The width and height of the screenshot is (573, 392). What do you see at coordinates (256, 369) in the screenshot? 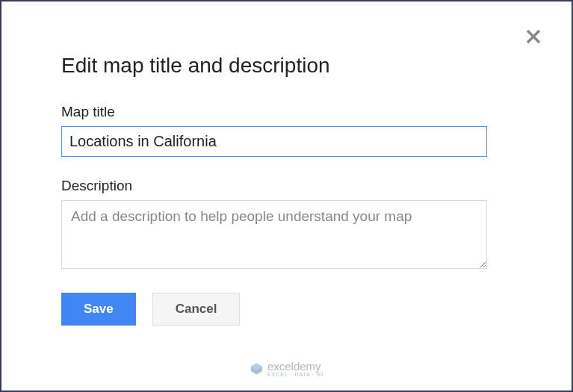
I see `watermark-icon` at bounding box center [256, 369].